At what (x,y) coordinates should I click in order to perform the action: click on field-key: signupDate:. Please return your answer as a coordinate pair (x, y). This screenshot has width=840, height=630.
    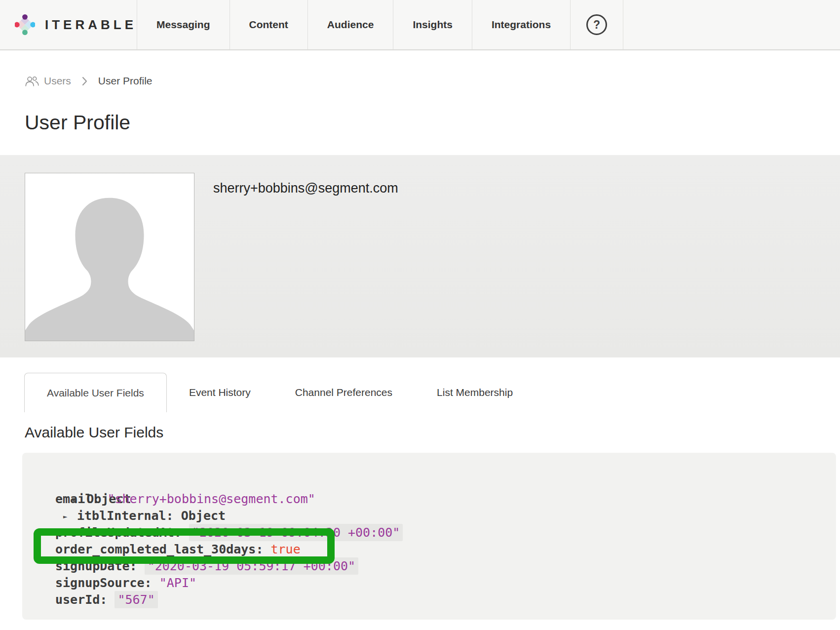
    Looking at the image, I should click on (96, 566).